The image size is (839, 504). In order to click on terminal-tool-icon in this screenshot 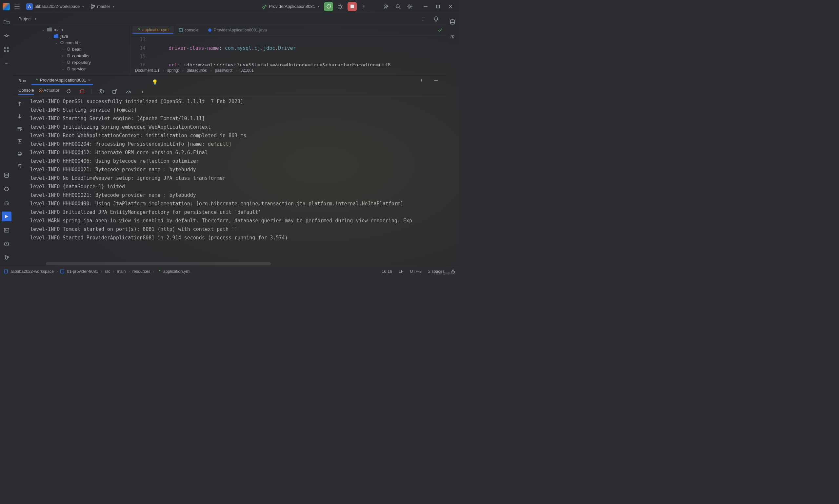, I will do `click(7, 230)`.